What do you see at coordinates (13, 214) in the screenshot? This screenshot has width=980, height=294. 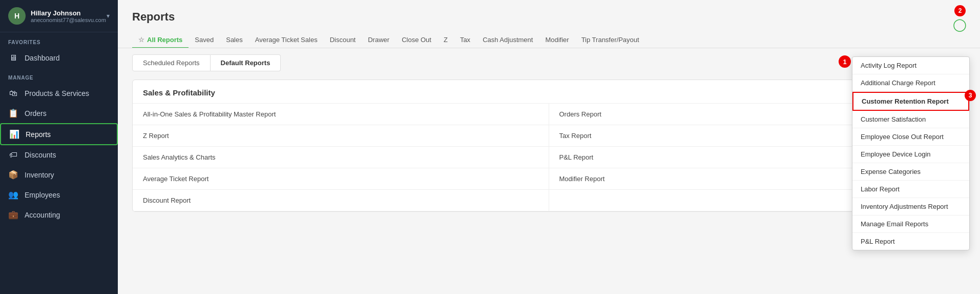 I see `accounting-icon: 💼` at bounding box center [13, 214].